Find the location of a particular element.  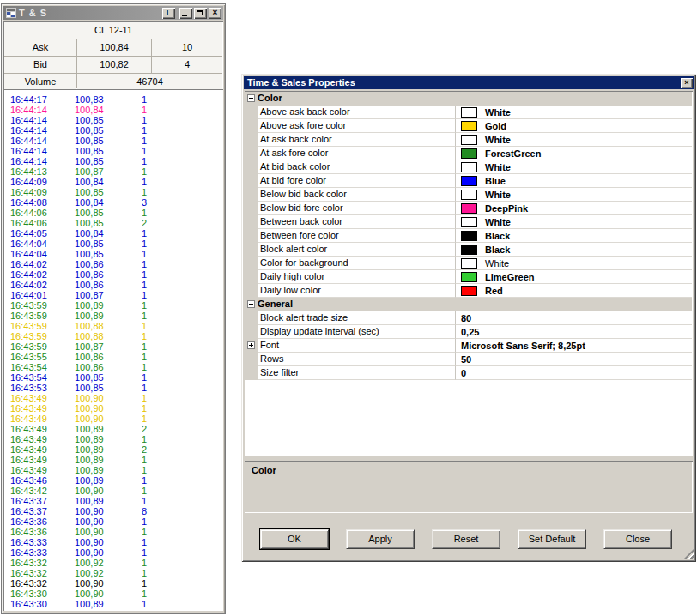

property-value-text: White is located at coordinates (498, 140).